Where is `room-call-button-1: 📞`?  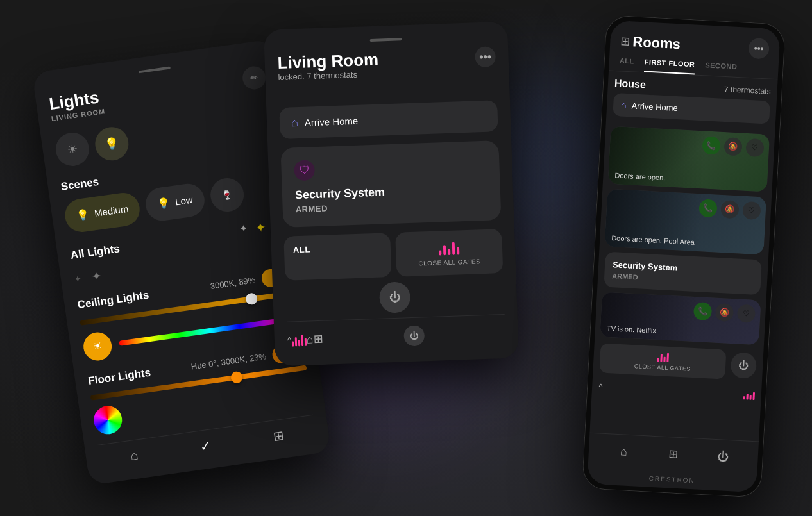 room-call-button-1: 📞 is located at coordinates (711, 145).